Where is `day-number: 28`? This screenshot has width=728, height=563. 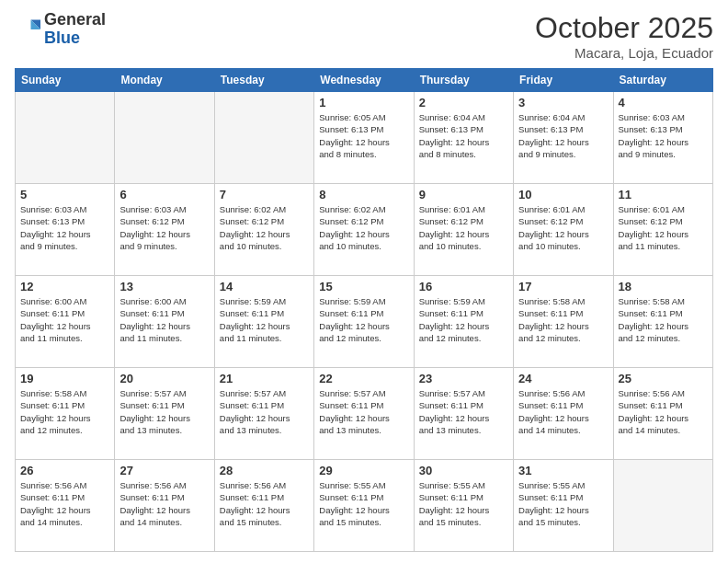 day-number: 28 is located at coordinates (265, 471).